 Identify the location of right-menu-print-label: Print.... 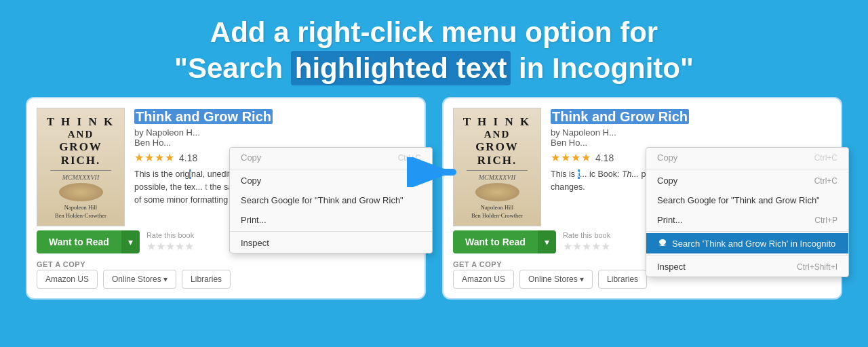
(670, 220).